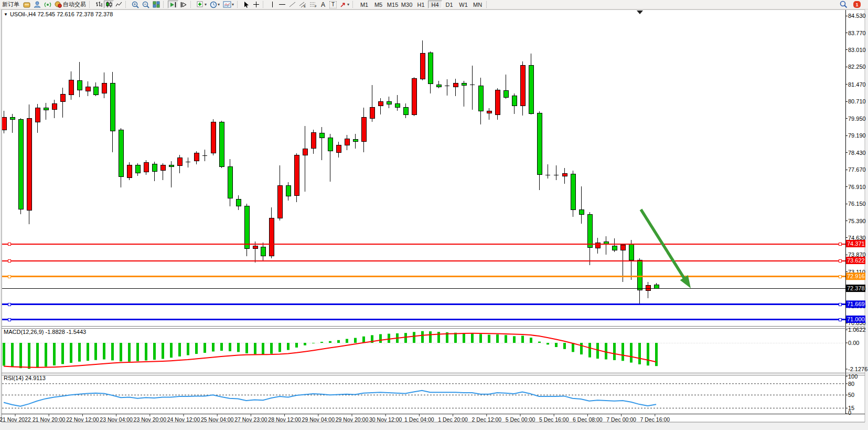 This screenshot has height=430, width=868. What do you see at coordinates (201, 4) in the screenshot?
I see `add-indicator-button: ▾` at bounding box center [201, 4].